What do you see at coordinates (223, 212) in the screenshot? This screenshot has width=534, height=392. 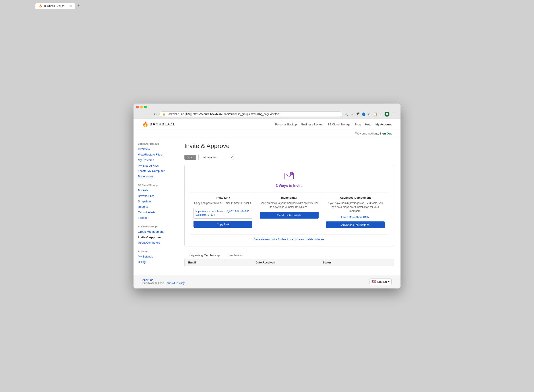 I see `invite-method-link: Invite Link Copy and paste this link. Em…` at bounding box center [223, 212].